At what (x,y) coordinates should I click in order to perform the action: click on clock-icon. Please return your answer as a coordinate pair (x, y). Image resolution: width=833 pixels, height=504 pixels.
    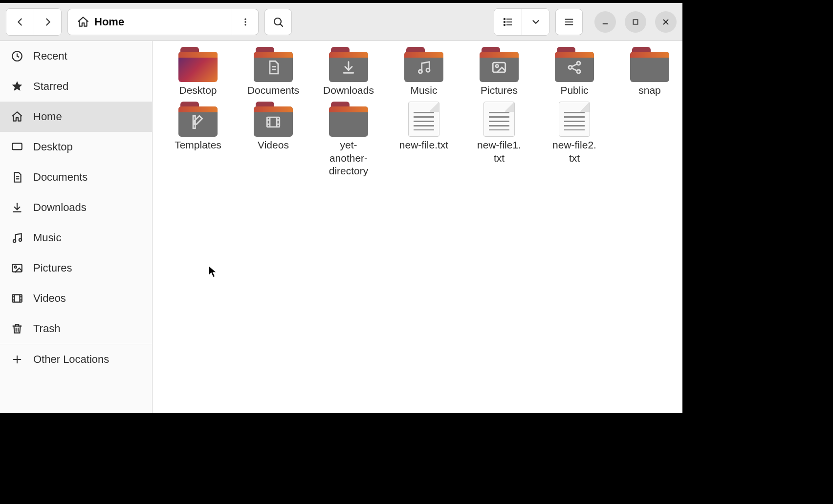
    Looking at the image, I should click on (17, 56).